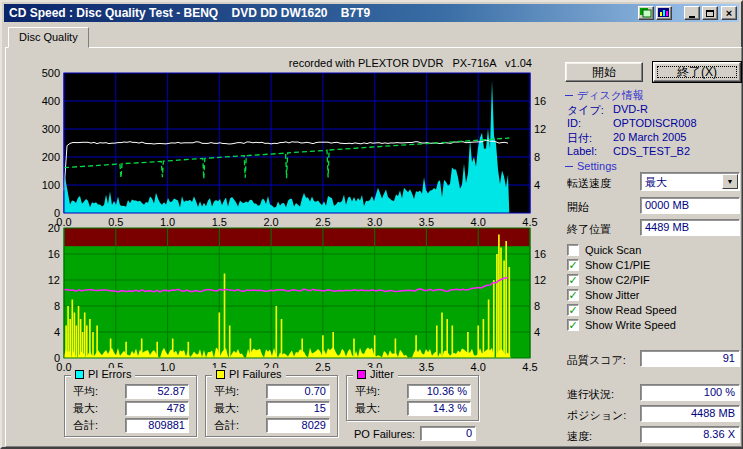 Image resolution: width=743 pixels, height=449 pixels. What do you see at coordinates (64, 367) in the screenshot?
I see `tick-label: 0.0` at bounding box center [64, 367].